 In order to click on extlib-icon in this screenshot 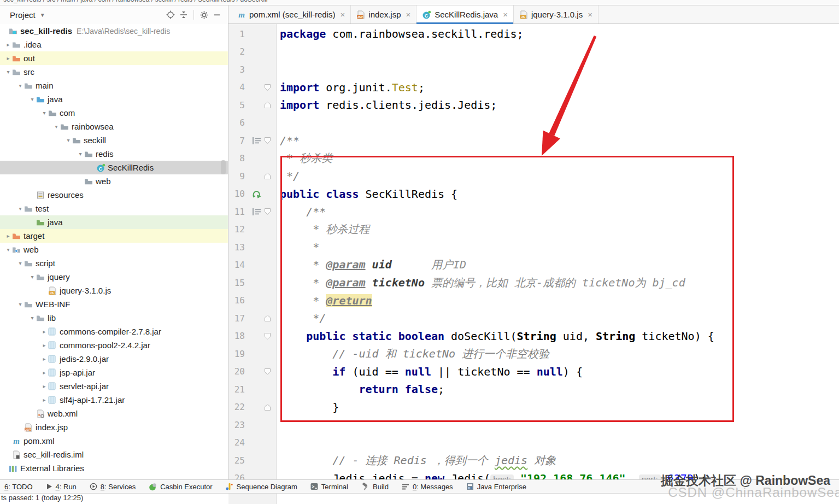, I will do `click(14, 468)`.